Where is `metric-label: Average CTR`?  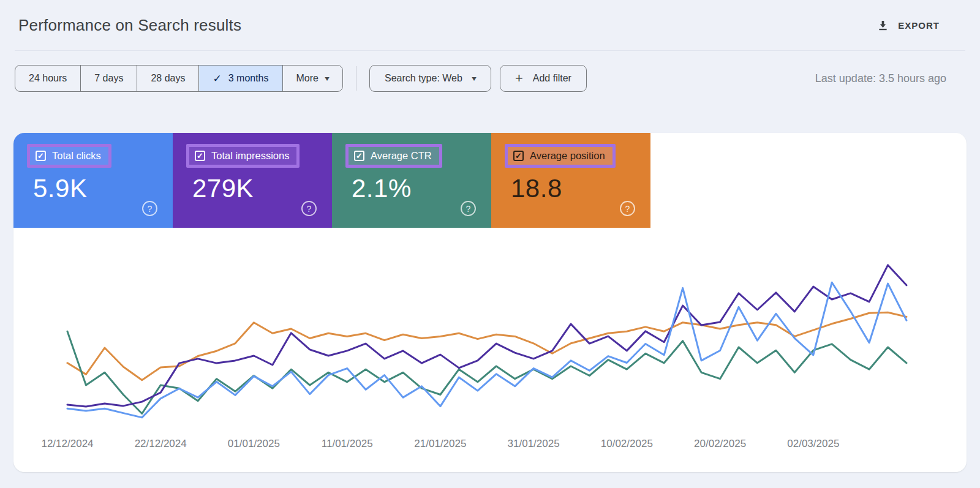
metric-label: Average CTR is located at coordinates (401, 156).